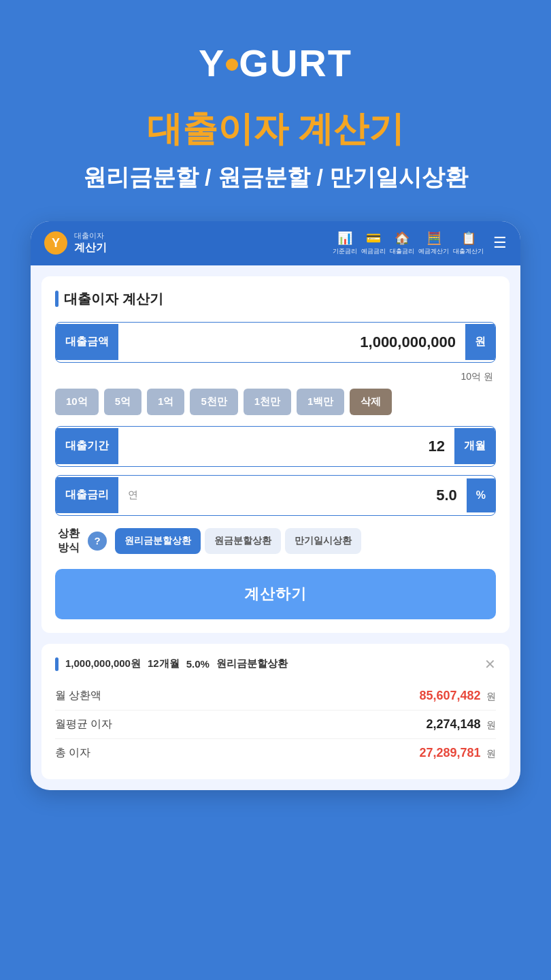 The image size is (551, 980). What do you see at coordinates (276, 63) in the screenshot?
I see `logo-section: YGURT` at bounding box center [276, 63].